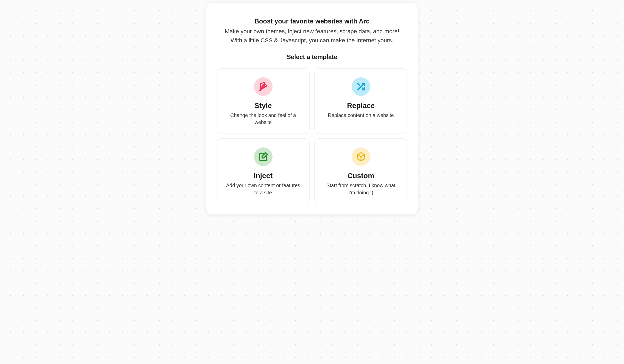  I want to click on shuffle-icon, so click(361, 87).